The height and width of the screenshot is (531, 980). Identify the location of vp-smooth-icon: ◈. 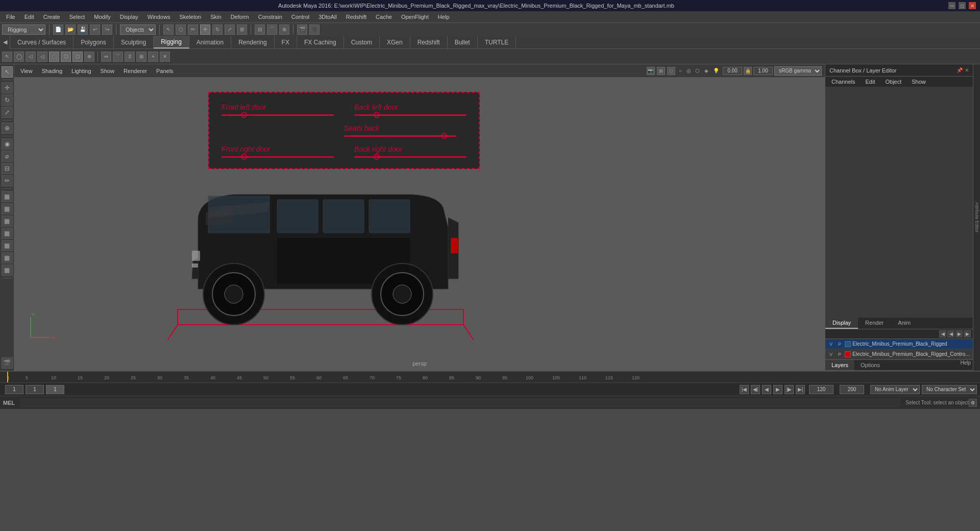
(706, 70).